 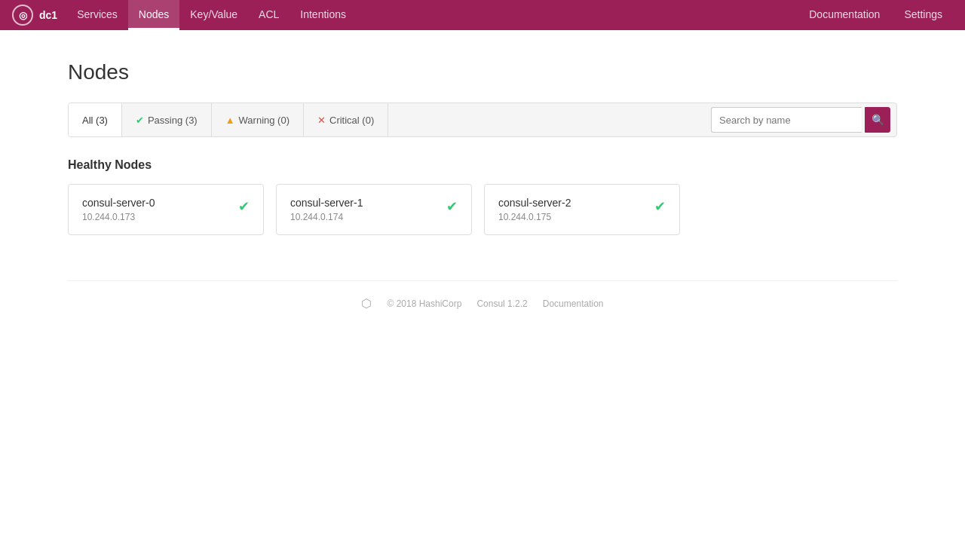 I want to click on filter-tab-warning: ▲ Warning (0), so click(x=258, y=120).